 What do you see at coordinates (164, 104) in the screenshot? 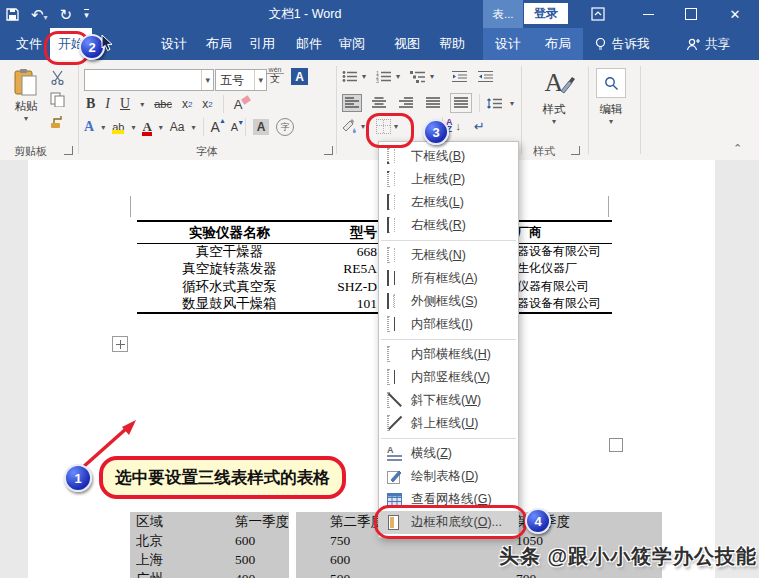
I see `font-row2: B I U ▾ abc x2 x2 A` at bounding box center [164, 104].